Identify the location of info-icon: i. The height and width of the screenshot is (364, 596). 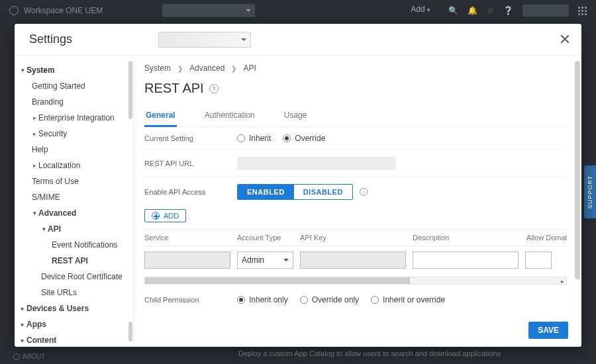
(364, 192).